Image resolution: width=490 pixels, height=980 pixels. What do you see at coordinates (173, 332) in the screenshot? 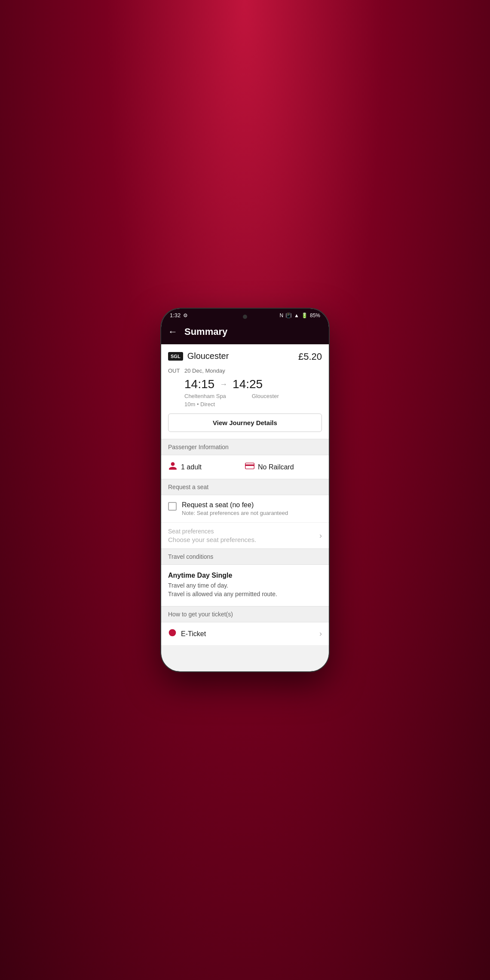
I see `back-button: ←` at bounding box center [173, 332].